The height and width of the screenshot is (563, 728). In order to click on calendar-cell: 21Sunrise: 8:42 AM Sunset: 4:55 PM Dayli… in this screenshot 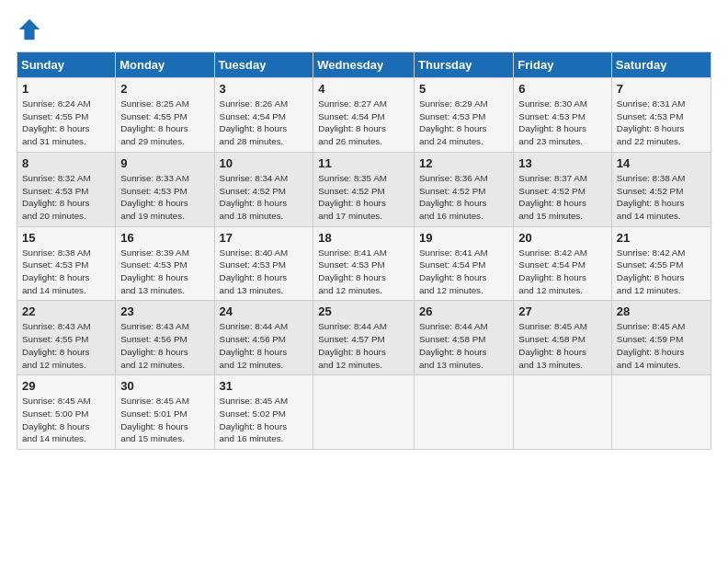, I will do `click(661, 263)`.